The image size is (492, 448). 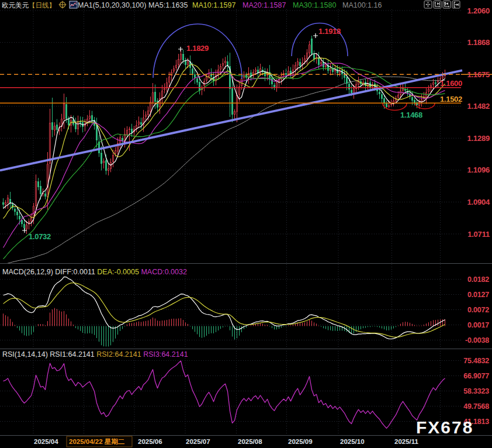 I want to click on svg-text: 1.1482, so click(x=478, y=106).